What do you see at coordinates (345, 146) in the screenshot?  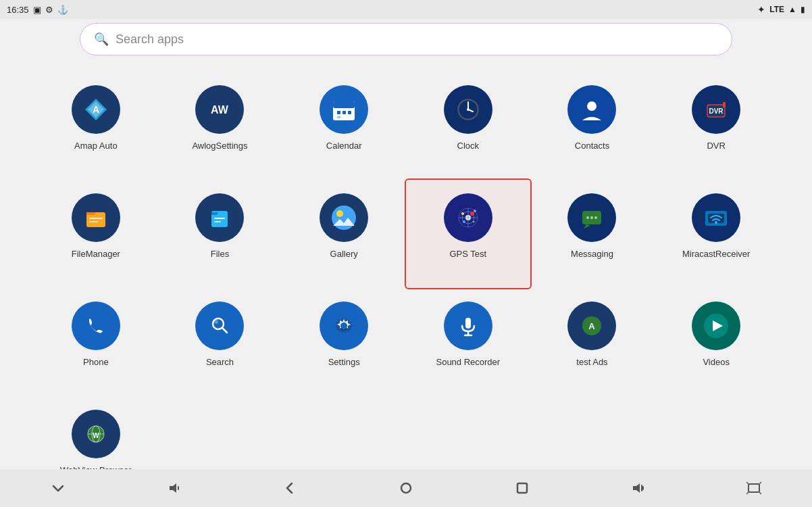 I see `app-label-calendar: Calendar` at bounding box center [345, 146].